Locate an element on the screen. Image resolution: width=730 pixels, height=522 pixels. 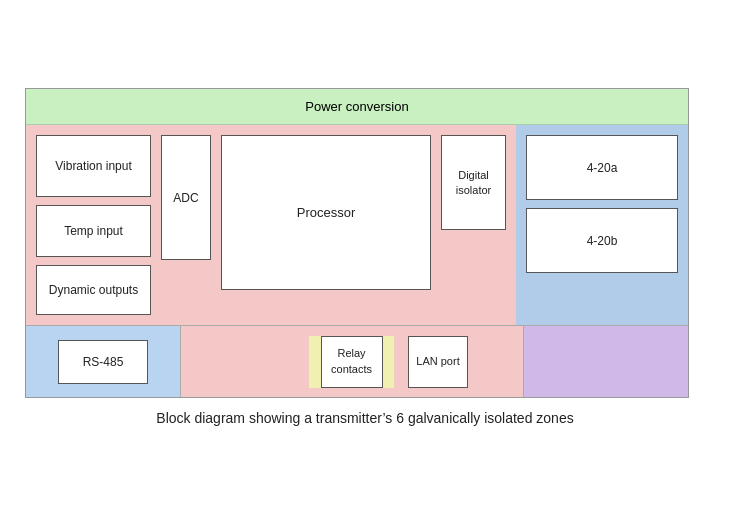
zone-purple-bottom is located at coordinates (606, 362).